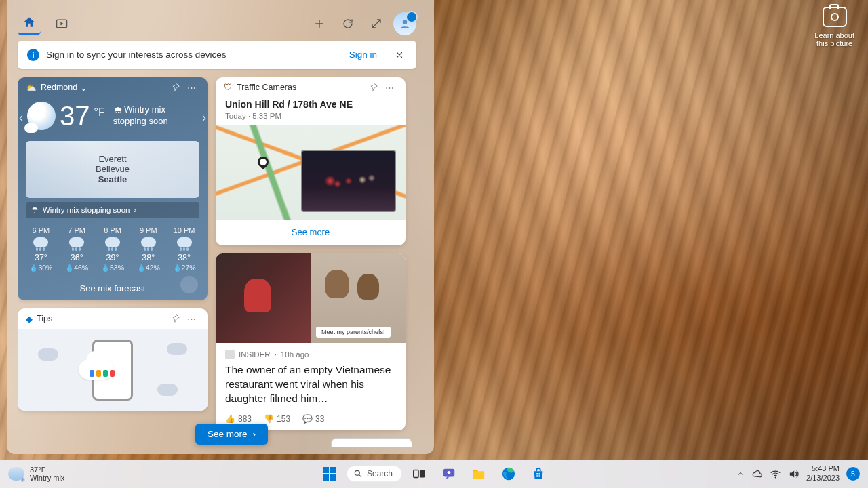 This screenshot has width=868, height=488. What do you see at coordinates (86, 210) in the screenshot?
I see `weather-alert-text: Wintry mix stopping soon` at bounding box center [86, 210].